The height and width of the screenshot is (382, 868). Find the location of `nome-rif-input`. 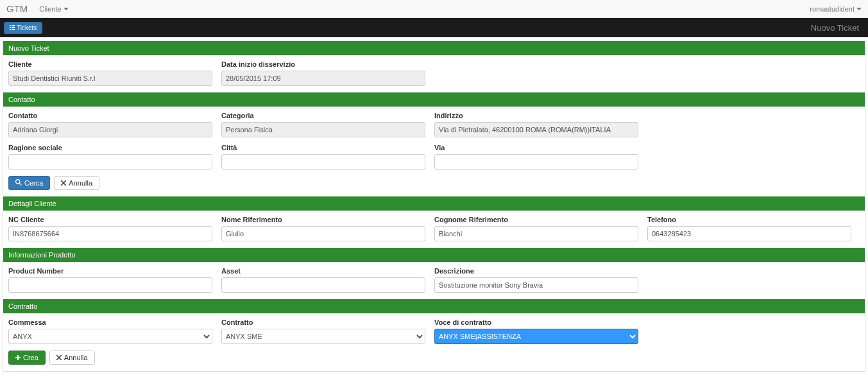

nome-rif-input is located at coordinates (323, 234).